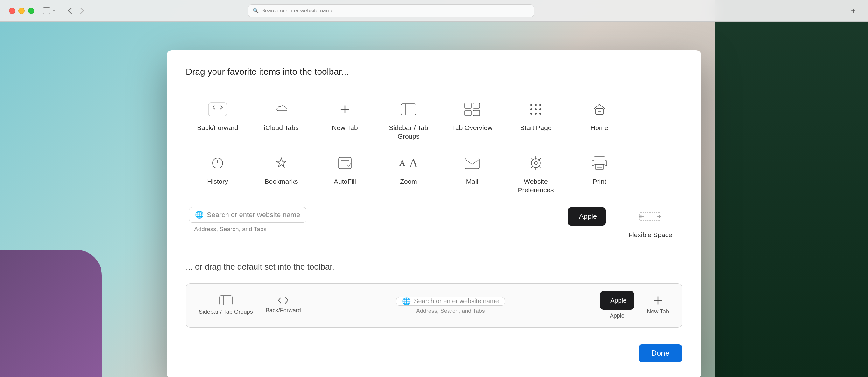 The width and height of the screenshot is (868, 377). Describe the element at coordinates (434, 267) in the screenshot. I see `default-set-title: ... or drag the default set into the too…` at that location.